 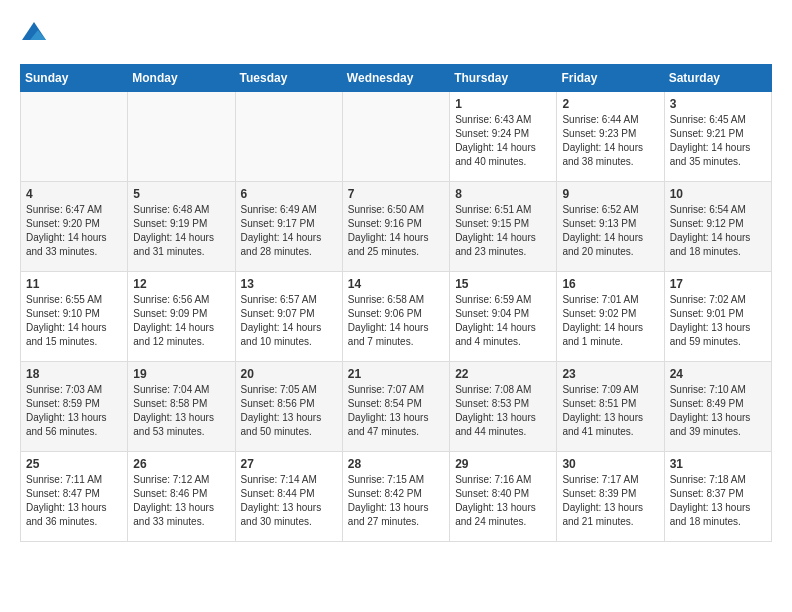 What do you see at coordinates (610, 227) in the screenshot?
I see `day-cell: 9Sunrise: 6:52 AM Sunset: 9:13 PM Daylig…` at bounding box center [610, 227].